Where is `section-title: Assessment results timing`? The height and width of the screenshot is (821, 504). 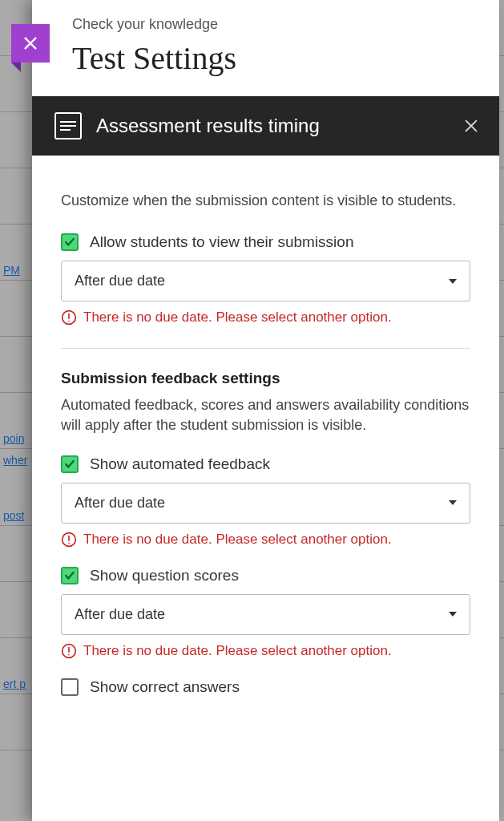
section-title: Assessment results timing is located at coordinates (272, 126).